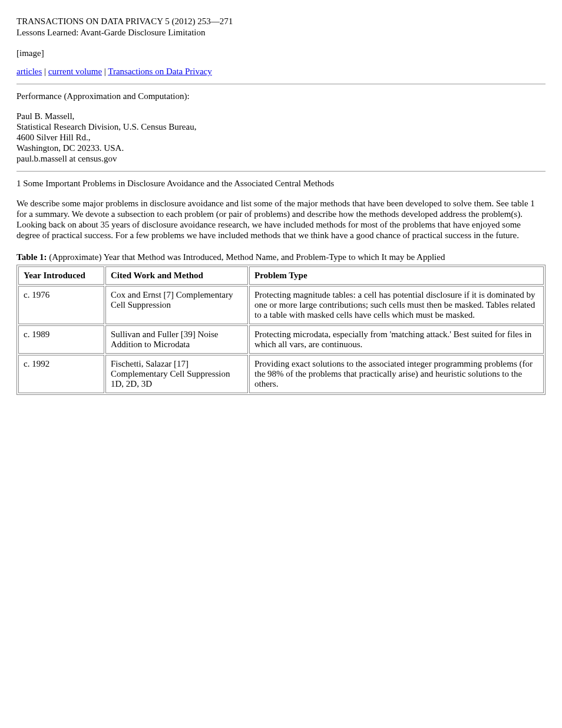  Describe the element at coordinates (281, 305) in the screenshot. I see `table-row: c. 1976 Cox and Ernst [7] Complementary …` at that location.